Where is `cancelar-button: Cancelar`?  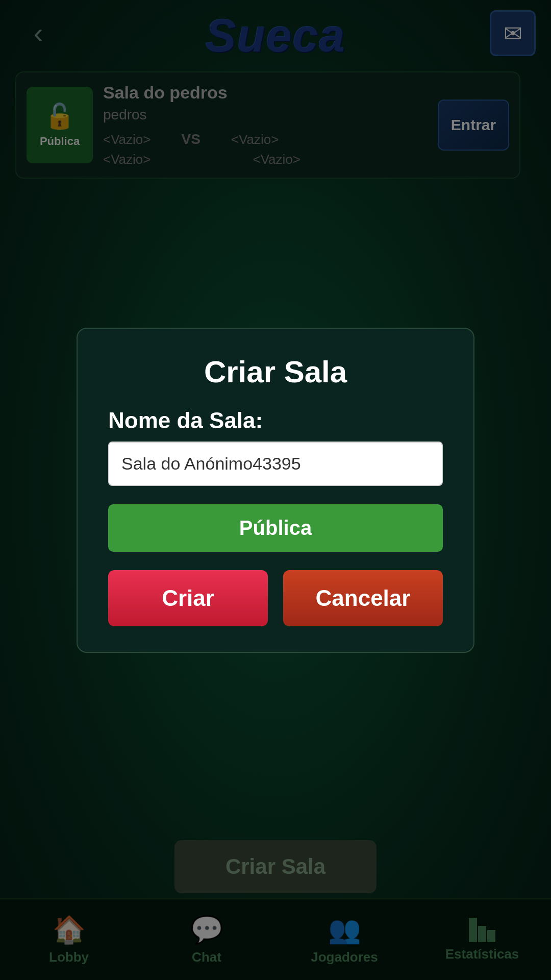 cancelar-button: Cancelar is located at coordinates (363, 598).